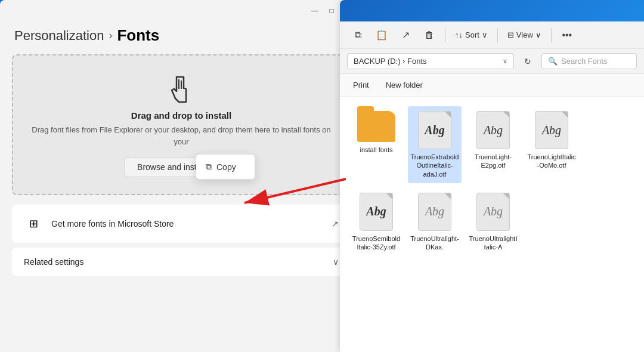  Describe the element at coordinates (404, 85) in the screenshot. I see `new-folder-button: New folder` at that location.